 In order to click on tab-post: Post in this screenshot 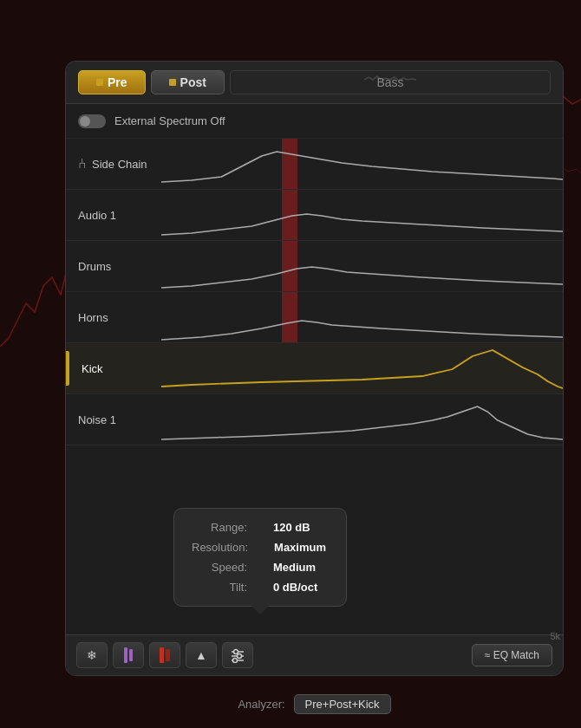, I will do `click(187, 82)`.